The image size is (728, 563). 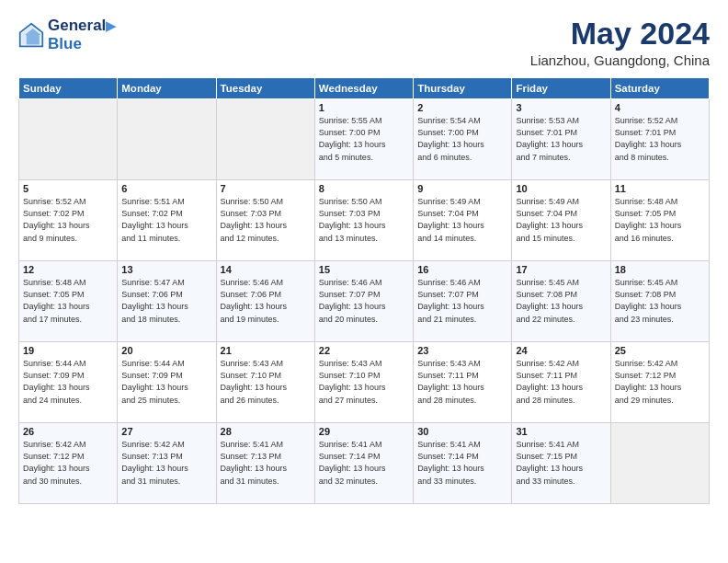 What do you see at coordinates (660, 140) in the screenshot?
I see `day-cell: 4Sunrise: 5:52 AM Sunset: 7:01 PM Daylig…` at bounding box center [660, 140].